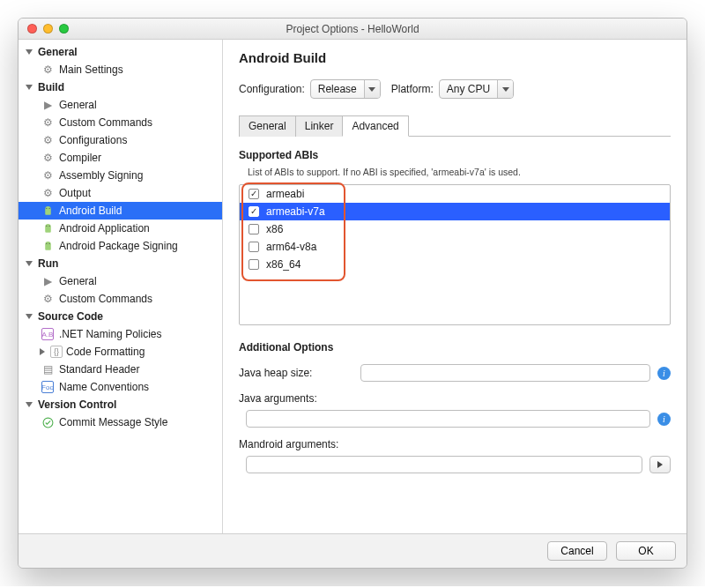 The width and height of the screenshot is (705, 588). I want to click on format-icon: {}, so click(56, 352).